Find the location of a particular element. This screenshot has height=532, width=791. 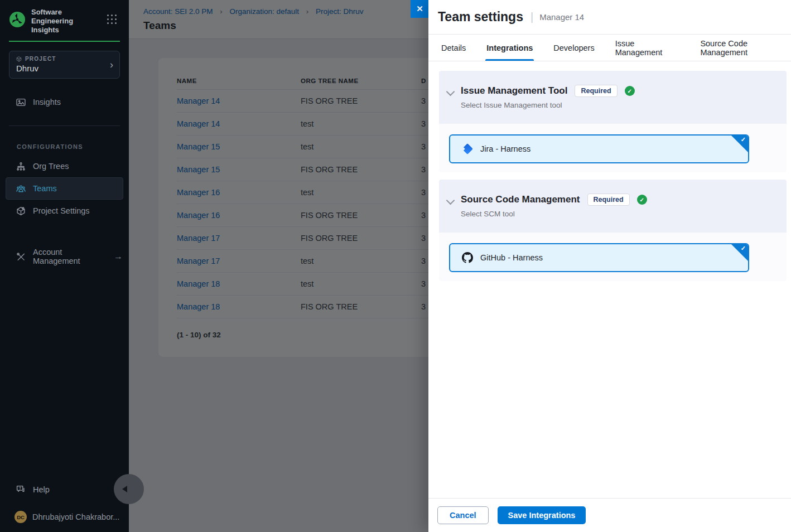

tab-developers: Developers is located at coordinates (573, 48).